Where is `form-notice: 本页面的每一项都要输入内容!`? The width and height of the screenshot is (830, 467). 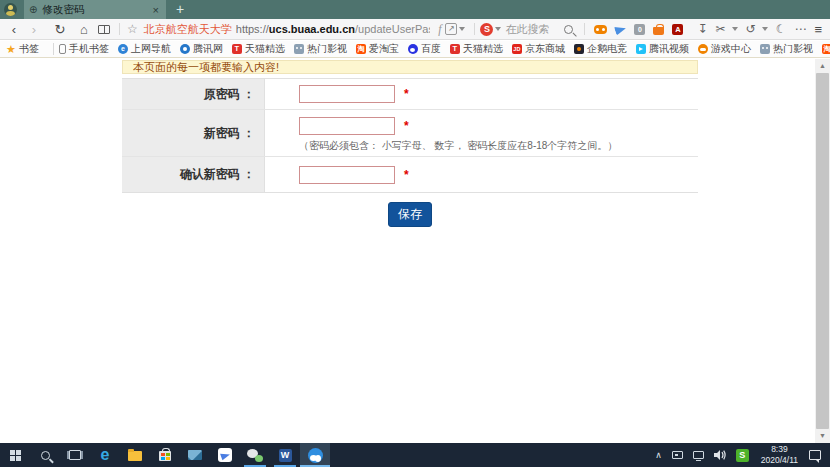 form-notice: 本页面的每一项都要输入内容! is located at coordinates (410, 67).